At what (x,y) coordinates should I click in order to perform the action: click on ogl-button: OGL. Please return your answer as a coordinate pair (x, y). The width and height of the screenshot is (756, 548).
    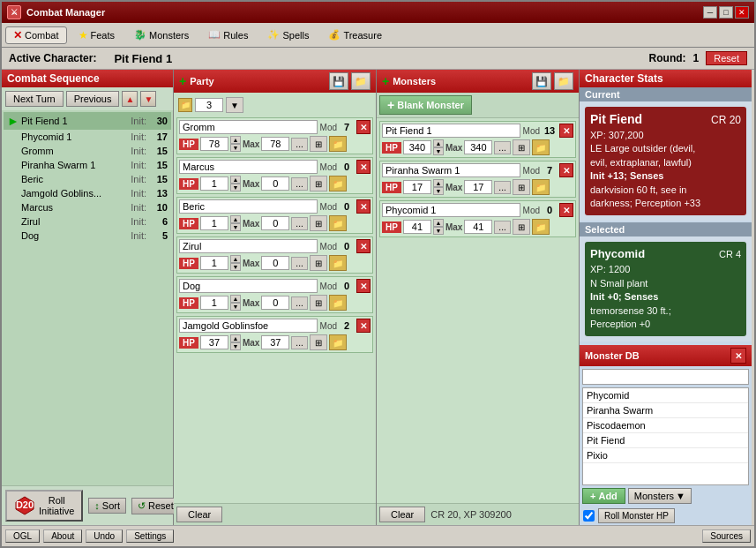
    Looking at the image, I should click on (23, 537).